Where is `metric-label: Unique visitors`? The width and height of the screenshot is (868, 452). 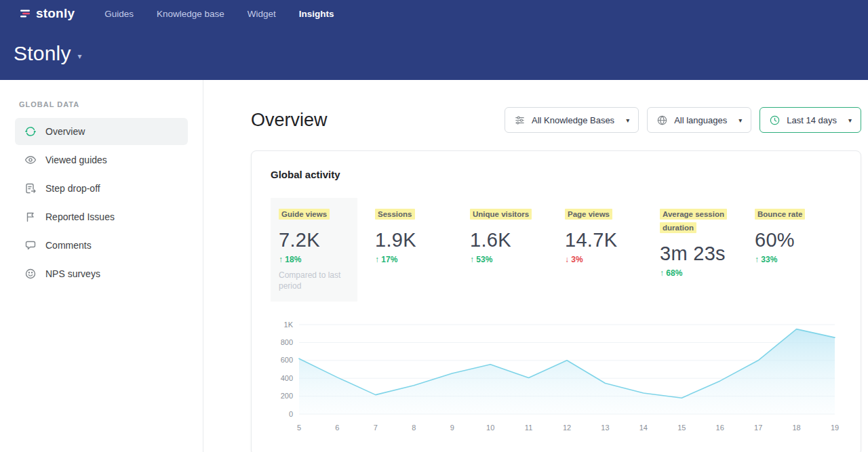
metric-label: Unique visitors is located at coordinates (500, 214).